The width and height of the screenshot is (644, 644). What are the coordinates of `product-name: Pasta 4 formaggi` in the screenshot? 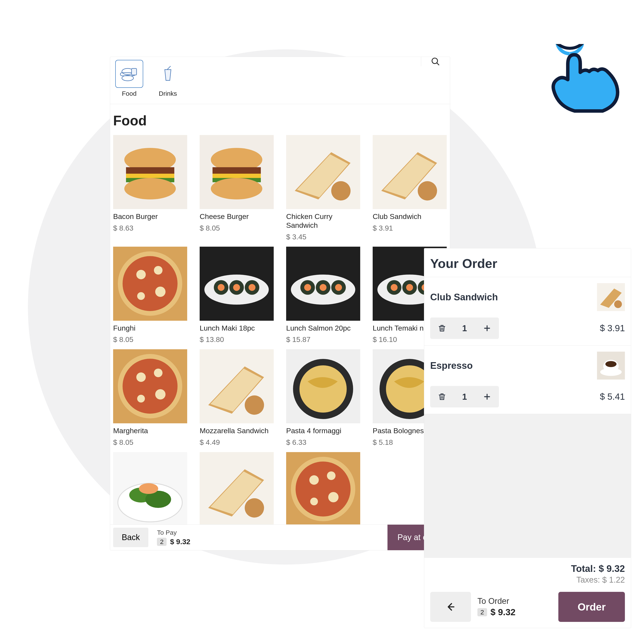 It's located at (323, 431).